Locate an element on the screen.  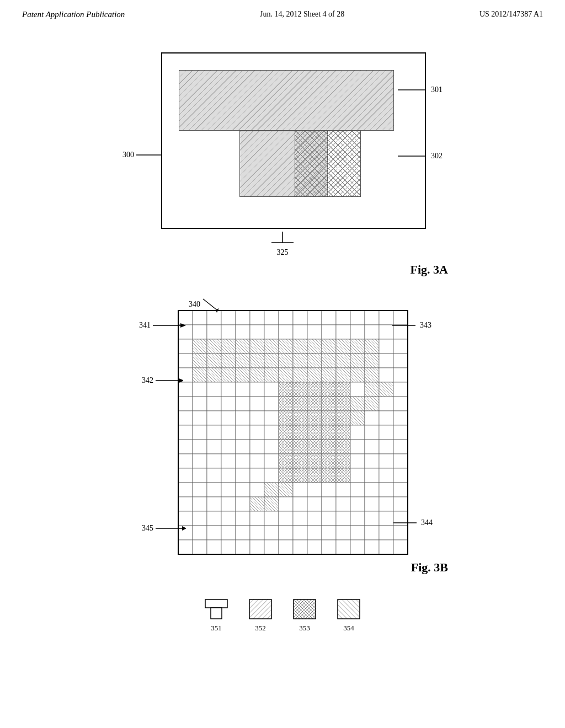
label-344: 344 is located at coordinates (413, 523).